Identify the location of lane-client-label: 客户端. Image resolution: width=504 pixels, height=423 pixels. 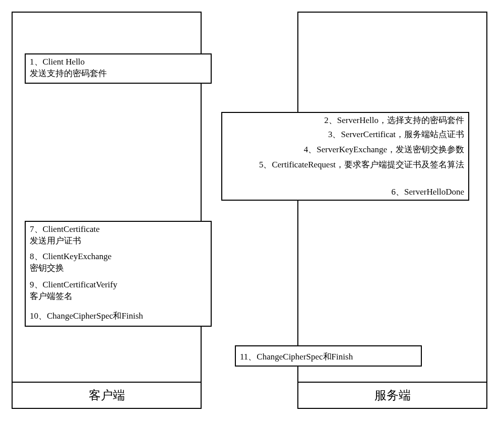
(107, 395).